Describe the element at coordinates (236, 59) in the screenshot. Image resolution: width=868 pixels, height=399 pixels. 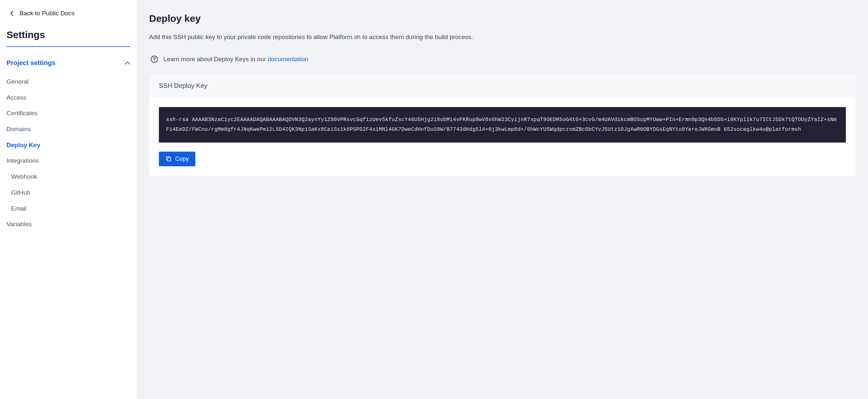
I see `help-text: Learn more about Deploy Keys in our docu…` at that location.